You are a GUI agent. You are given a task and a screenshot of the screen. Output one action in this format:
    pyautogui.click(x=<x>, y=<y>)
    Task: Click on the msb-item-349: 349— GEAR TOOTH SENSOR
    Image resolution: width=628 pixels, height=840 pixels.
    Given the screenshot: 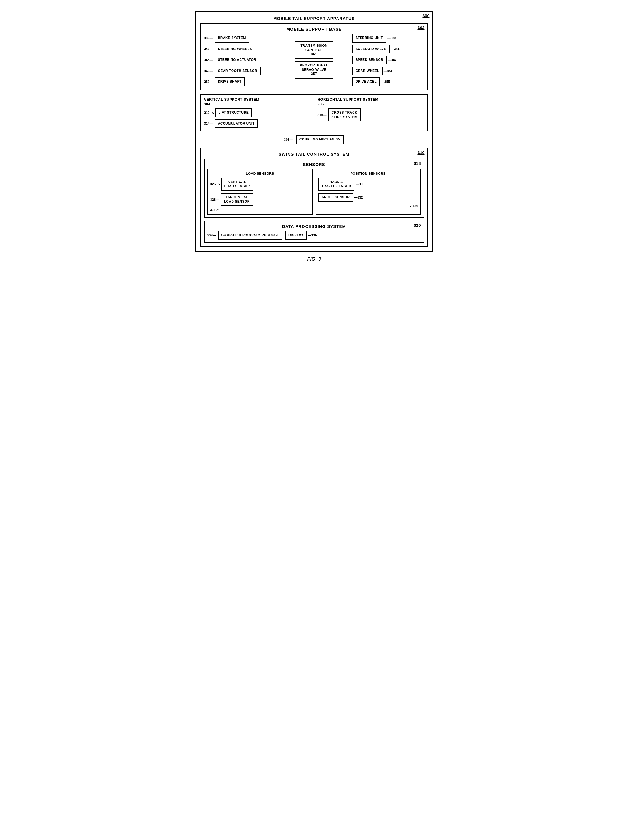 What is the action you would take?
    pyautogui.click(x=240, y=71)
    